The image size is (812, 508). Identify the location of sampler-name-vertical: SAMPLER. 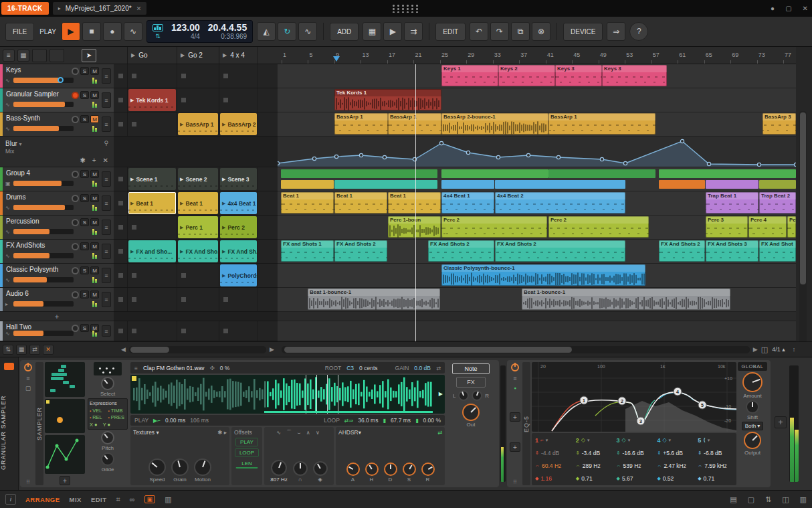
(39, 424).